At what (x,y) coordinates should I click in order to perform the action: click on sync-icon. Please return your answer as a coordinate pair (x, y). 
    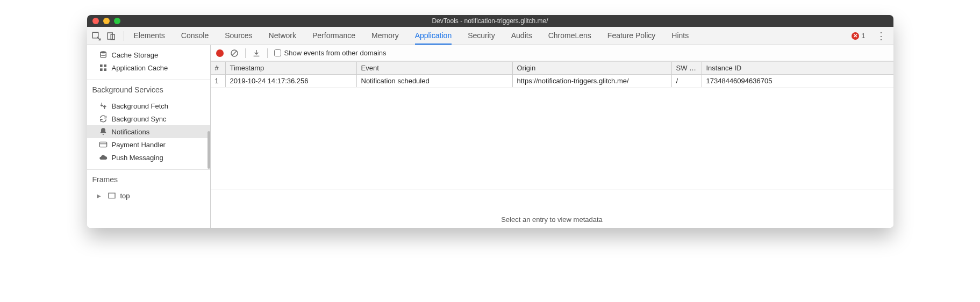
    Looking at the image, I should click on (103, 119).